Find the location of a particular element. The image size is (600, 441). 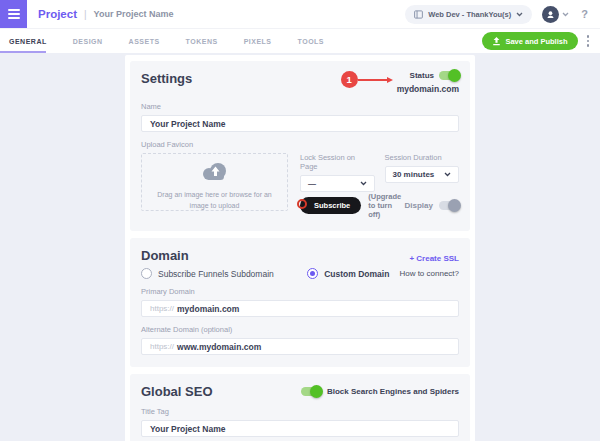

custom-domain-radio is located at coordinates (312, 274).